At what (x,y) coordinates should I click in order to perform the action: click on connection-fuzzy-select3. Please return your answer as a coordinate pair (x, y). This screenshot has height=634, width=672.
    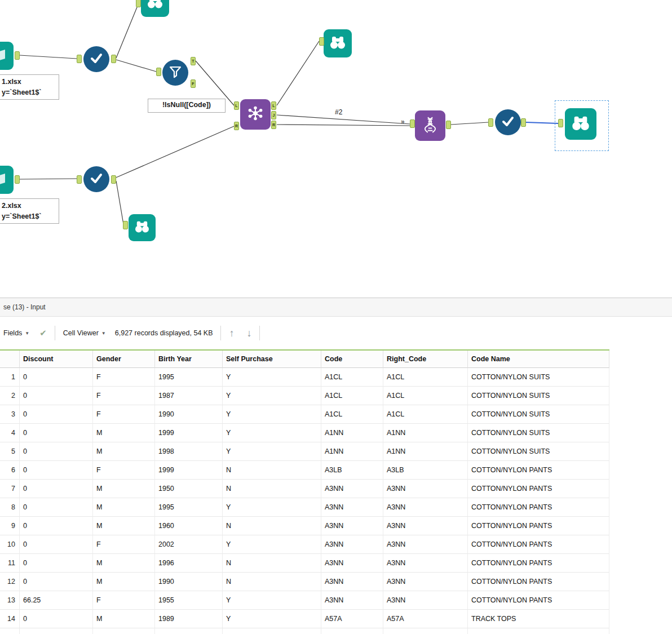
    Looking at the image, I should click on (470, 123).